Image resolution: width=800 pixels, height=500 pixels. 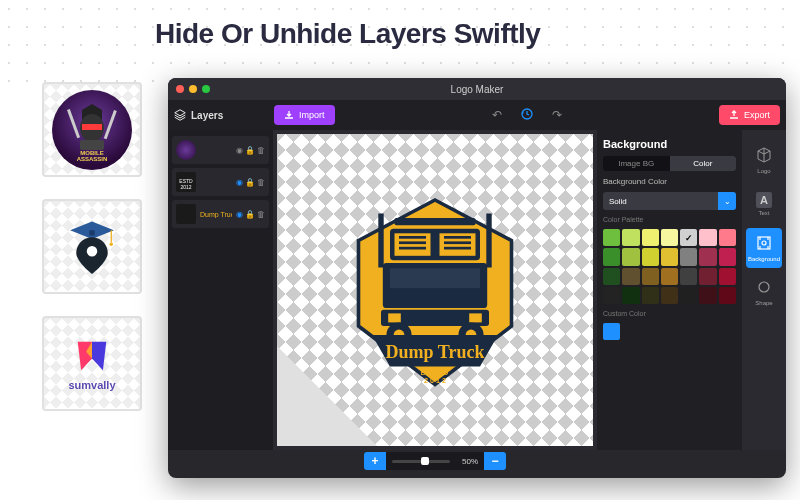 I want to click on svg-text: 2 0 1 2, so click(x=435, y=380).